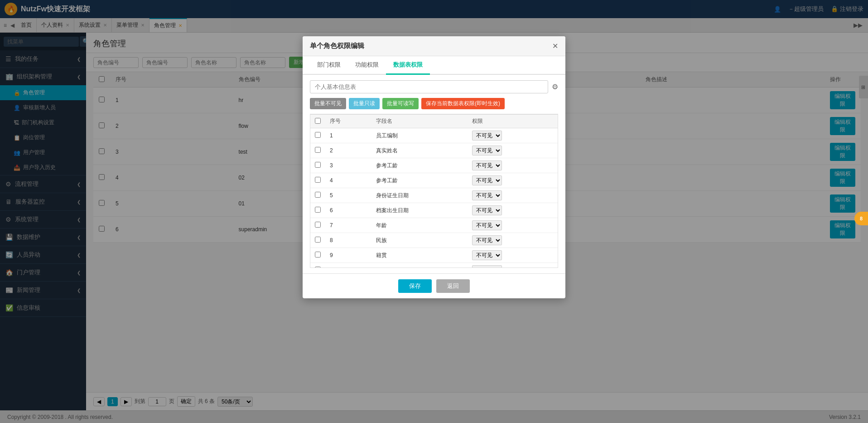 Image resolution: width=868 pixels, height=423 pixels. What do you see at coordinates (420, 196) in the screenshot?
I see `perm-row-field: 身份证生日期` at bounding box center [420, 196].